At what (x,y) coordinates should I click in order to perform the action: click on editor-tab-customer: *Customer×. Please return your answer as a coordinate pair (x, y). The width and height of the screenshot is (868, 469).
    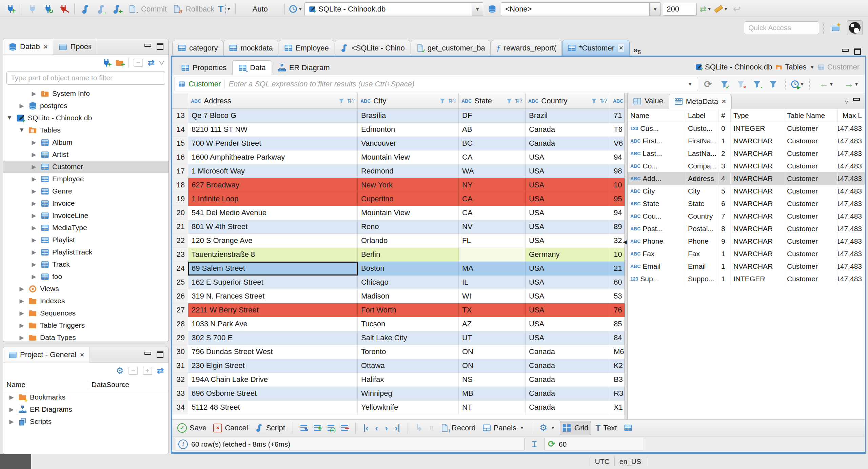
    Looking at the image, I should click on (596, 48).